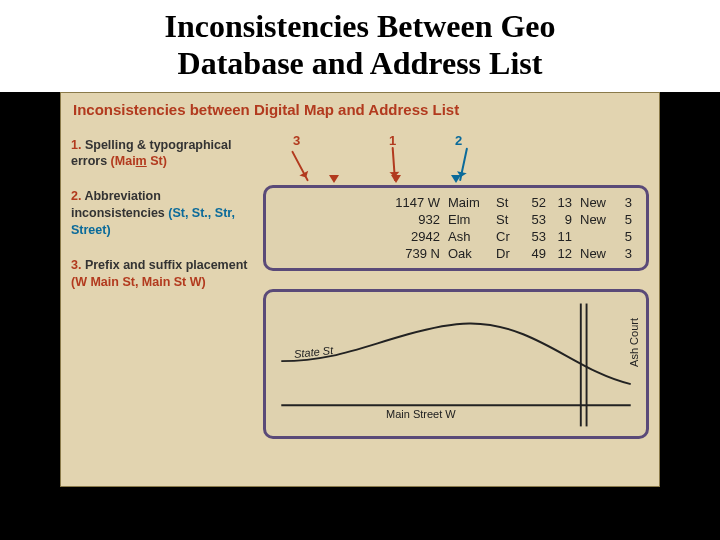  Describe the element at coordinates (597, 236) in the screenshot. I see `cell-c` at that location.